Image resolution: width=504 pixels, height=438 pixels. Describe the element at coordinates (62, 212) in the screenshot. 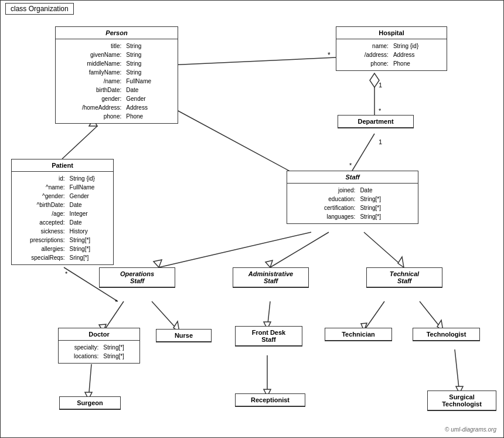

I see `class-patient: Patient id:String {id} ^name:FullName ^g…` at that location.